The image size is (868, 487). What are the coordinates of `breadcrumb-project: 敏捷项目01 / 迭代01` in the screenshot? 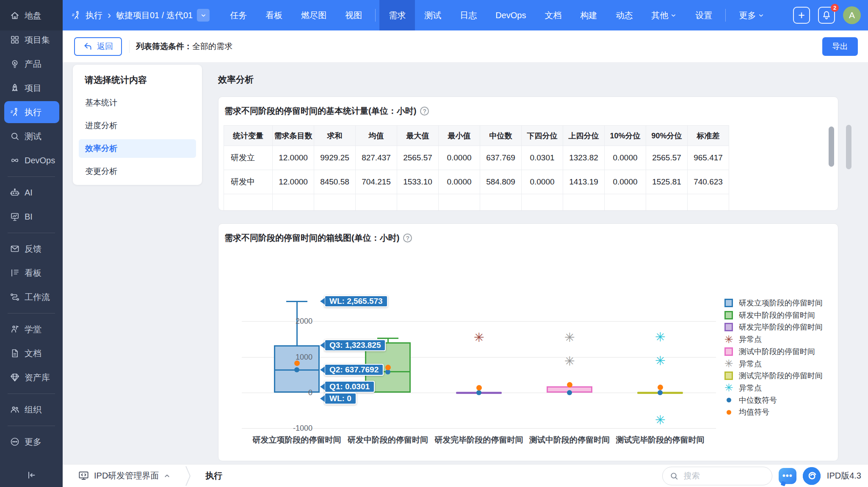 It's located at (154, 15).